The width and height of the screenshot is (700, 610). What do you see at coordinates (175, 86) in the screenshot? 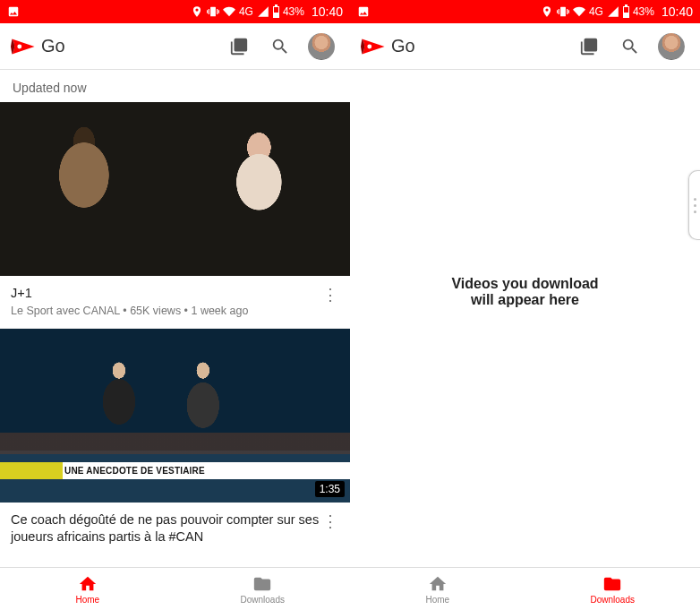
I see `updated-label: Updated now` at bounding box center [175, 86].